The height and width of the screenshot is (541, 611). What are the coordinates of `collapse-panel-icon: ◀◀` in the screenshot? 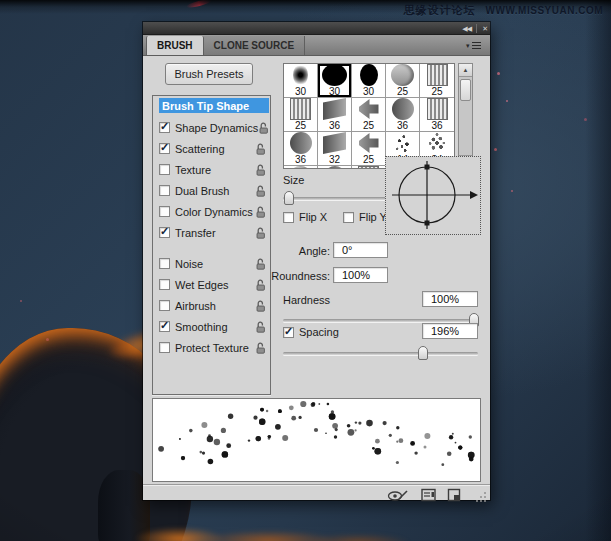 It's located at (466, 28).